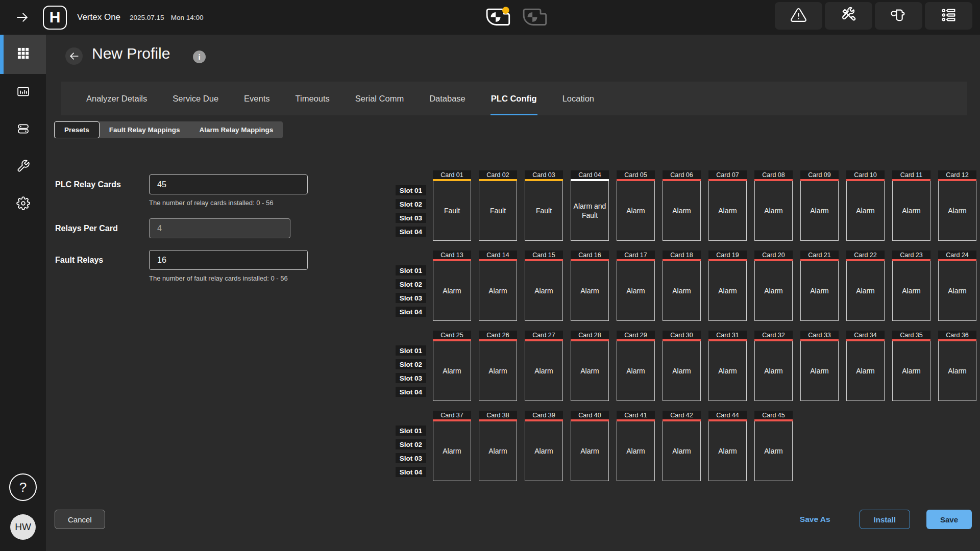  Describe the element at coordinates (885, 519) in the screenshot. I see `install-button: Install` at that location.